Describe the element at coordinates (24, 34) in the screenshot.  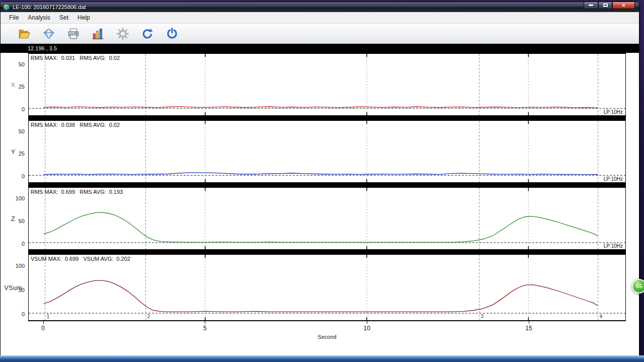
I see `folder-open-icon` at that location.